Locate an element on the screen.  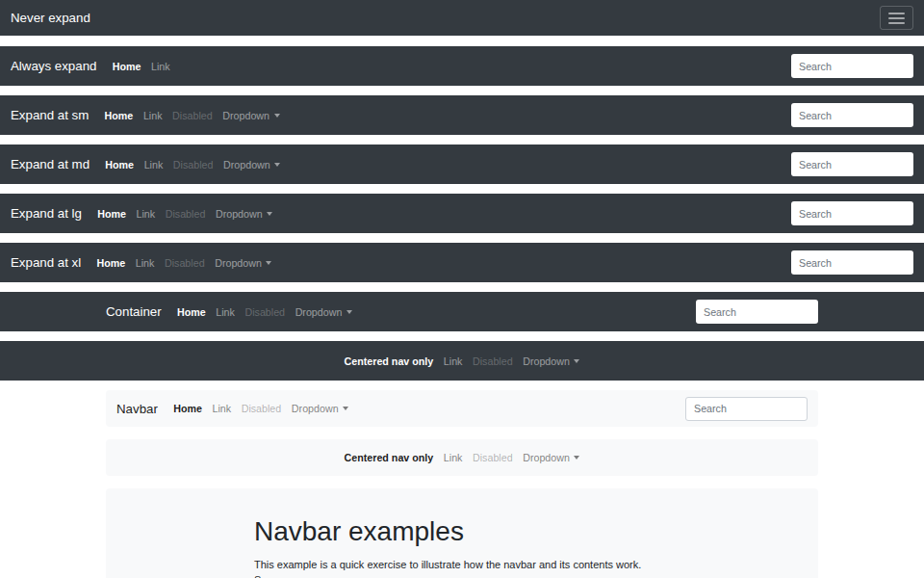
brand-navbar: Navbar is located at coordinates (137, 408).